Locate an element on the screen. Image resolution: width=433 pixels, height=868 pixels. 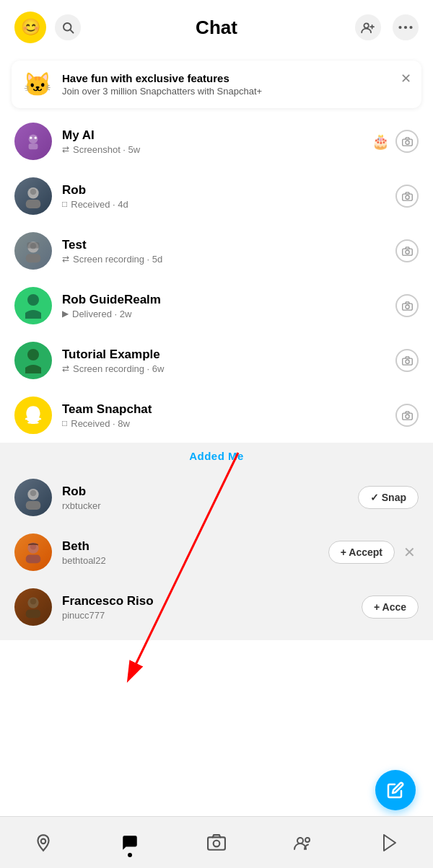
promo-text: Have fun with exclusive features Join ov… is located at coordinates (162, 84).